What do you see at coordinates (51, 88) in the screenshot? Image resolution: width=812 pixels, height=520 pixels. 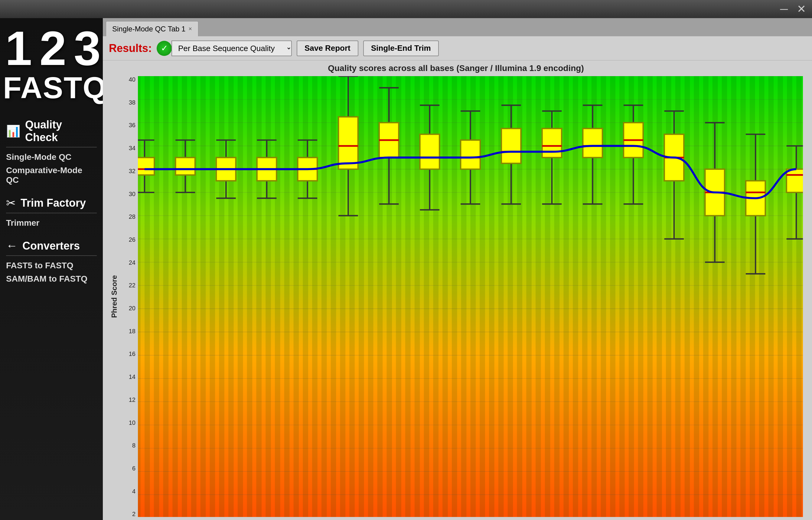 I see `logo-fastq: FASTQ` at bounding box center [51, 88].